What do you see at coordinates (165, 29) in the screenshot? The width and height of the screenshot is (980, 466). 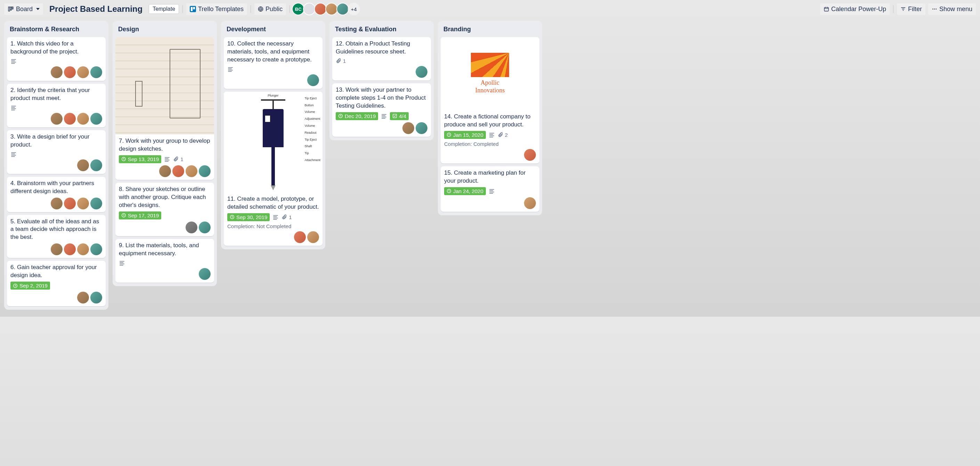 I see `list-title: Design` at bounding box center [165, 29].